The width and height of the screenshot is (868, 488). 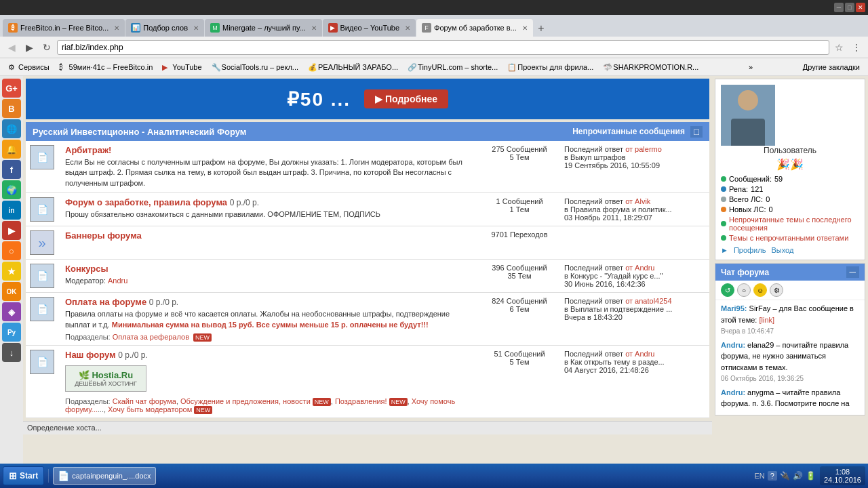 What do you see at coordinates (122, 302) in the screenshot?
I see `forum-title-payment: Оплата на форуме 0 р./0 р.` at bounding box center [122, 302].